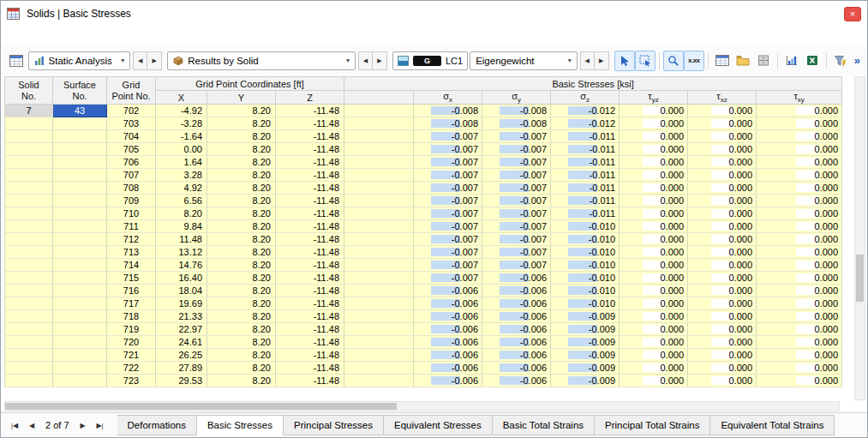 This screenshot has width=868, height=438. Describe the element at coordinates (132, 355) in the screenshot. I see `cell-grid-point-no: 721` at that location.